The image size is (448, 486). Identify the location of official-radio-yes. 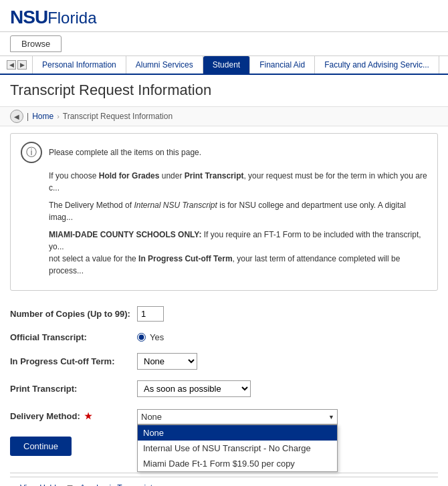
(142, 337).